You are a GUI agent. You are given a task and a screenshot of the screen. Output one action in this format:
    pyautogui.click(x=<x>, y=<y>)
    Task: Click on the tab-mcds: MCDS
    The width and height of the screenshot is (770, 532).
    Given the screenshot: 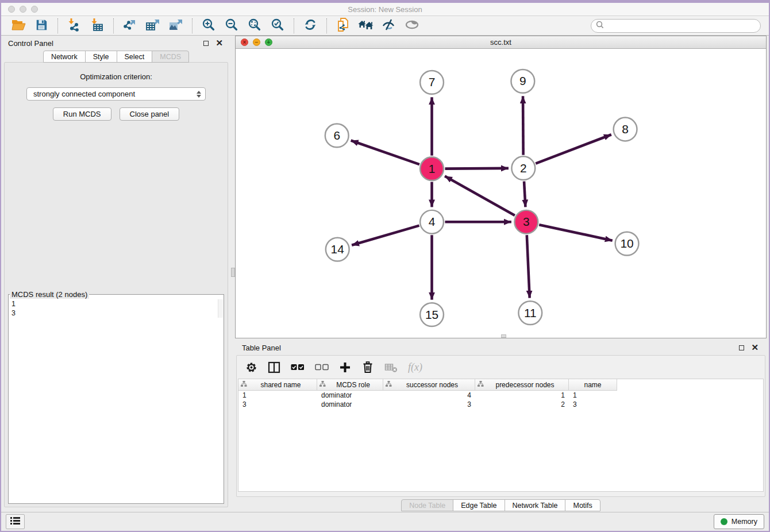 What is the action you would take?
    pyautogui.click(x=170, y=56)
    